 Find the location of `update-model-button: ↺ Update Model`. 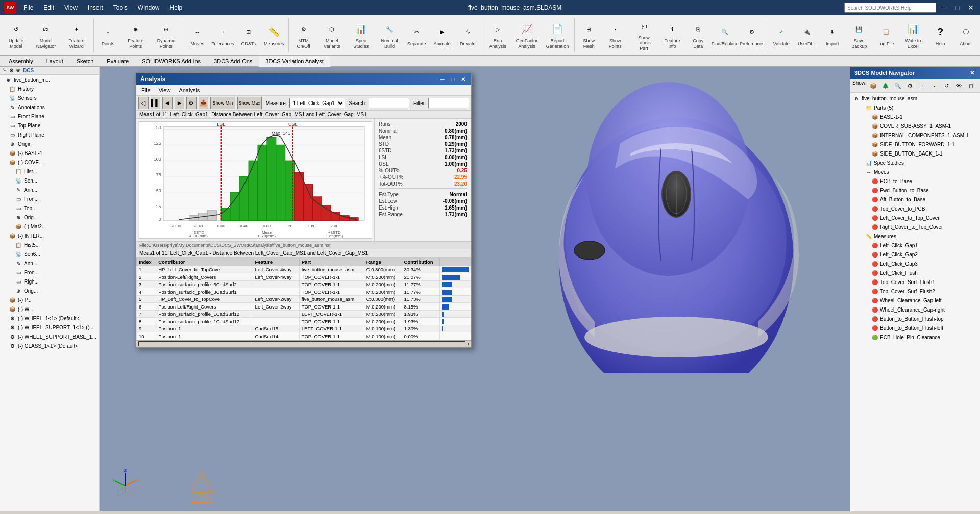

update-model-button: ↺ Update Model is located at coordinates (16, 35).